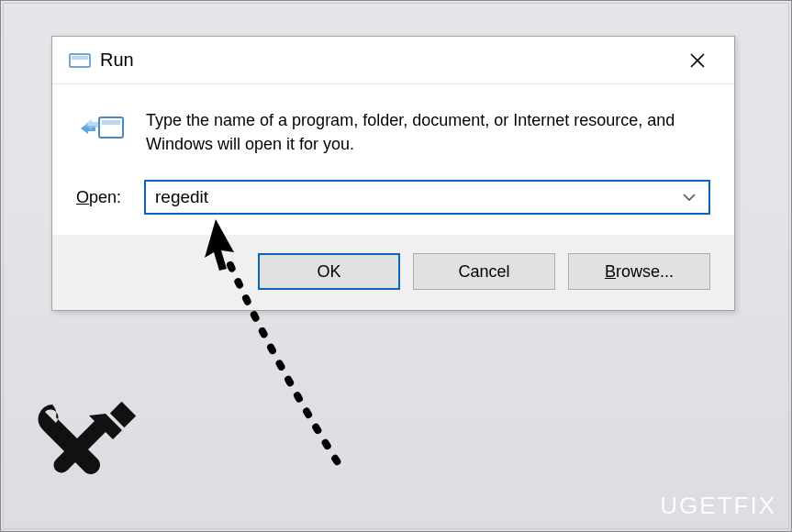 Image resolution: width=792 pixels, height=532 pixels. What do you see at coordinates (689, 197) in the screenshot?
I see `chevron-down-icon` at bounding box center [689, 197].